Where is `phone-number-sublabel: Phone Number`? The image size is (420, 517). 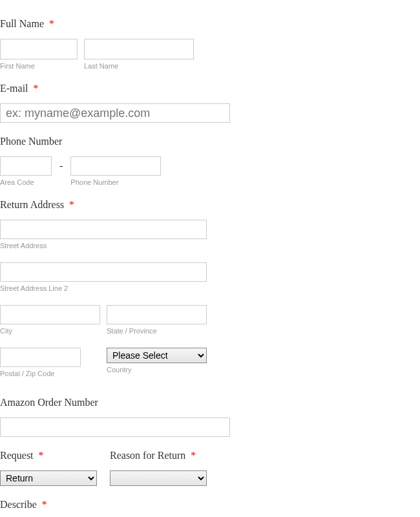 phone-number-sublabel: Phone Number is located at coordinates (116, 182).